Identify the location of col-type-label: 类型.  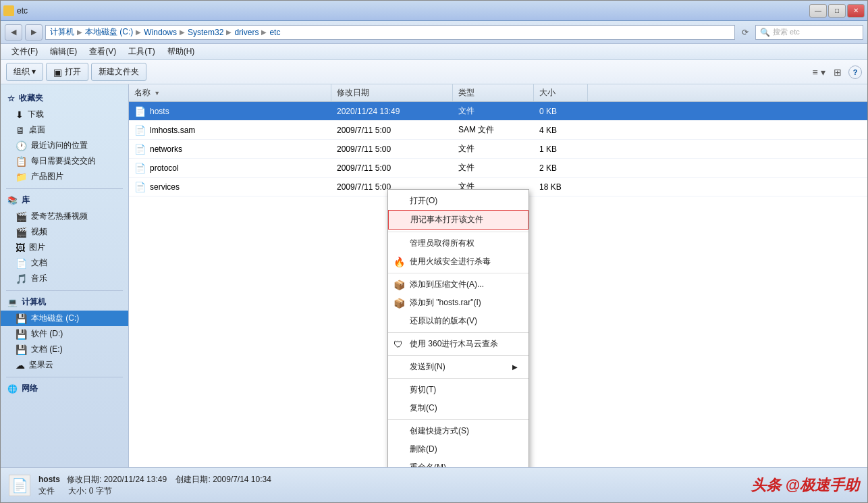
(466, 92).